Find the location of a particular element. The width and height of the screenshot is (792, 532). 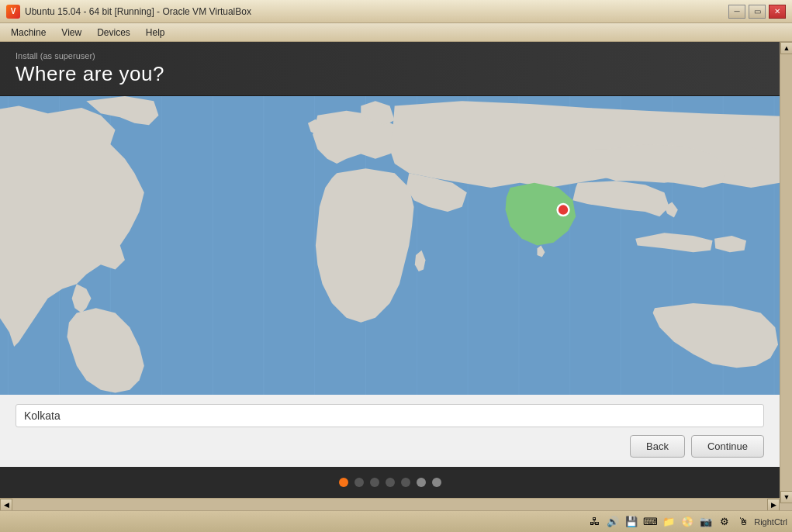

button-row: Back Continue is located at coordinates (389, 447).